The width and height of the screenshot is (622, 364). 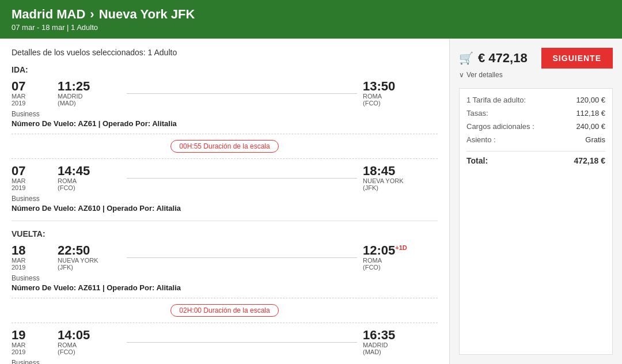 What do you see at coordinates (577, 58) in the screenshot?
I see `siguiente-button: SIGUIENTE` at bounding box center [577, 58].